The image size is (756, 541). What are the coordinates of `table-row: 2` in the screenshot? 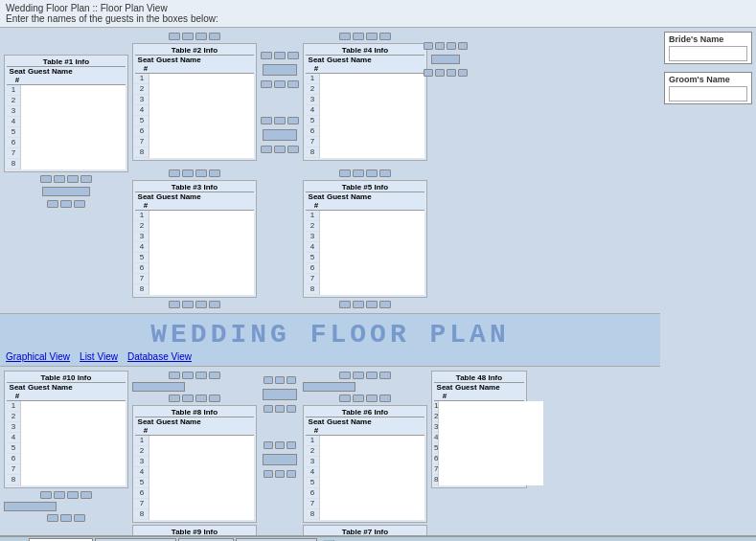 It's located at (195, 226).